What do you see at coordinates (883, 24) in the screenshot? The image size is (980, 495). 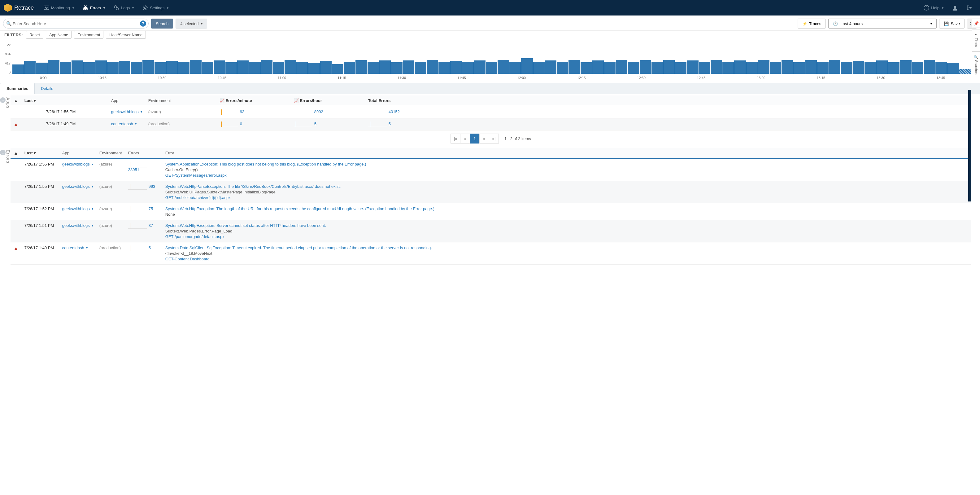 I see `timerange-dropdown: 🕓Last 4 hours ▾` at bounding box center [883, 24].